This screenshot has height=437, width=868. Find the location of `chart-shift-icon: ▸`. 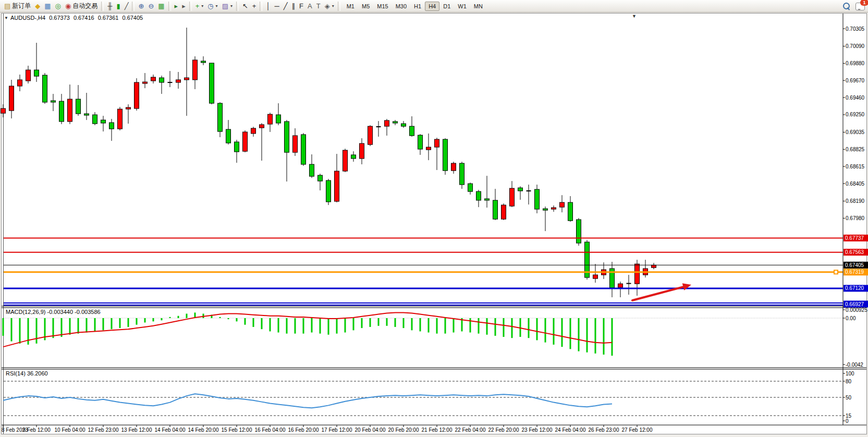

chart-shift-icon: ▸ is located at coordinates (184, 6).